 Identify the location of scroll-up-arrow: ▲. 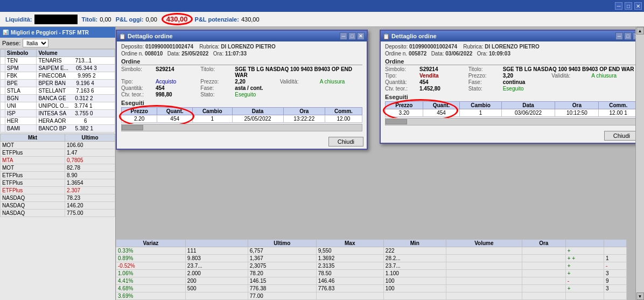
(640, 31).